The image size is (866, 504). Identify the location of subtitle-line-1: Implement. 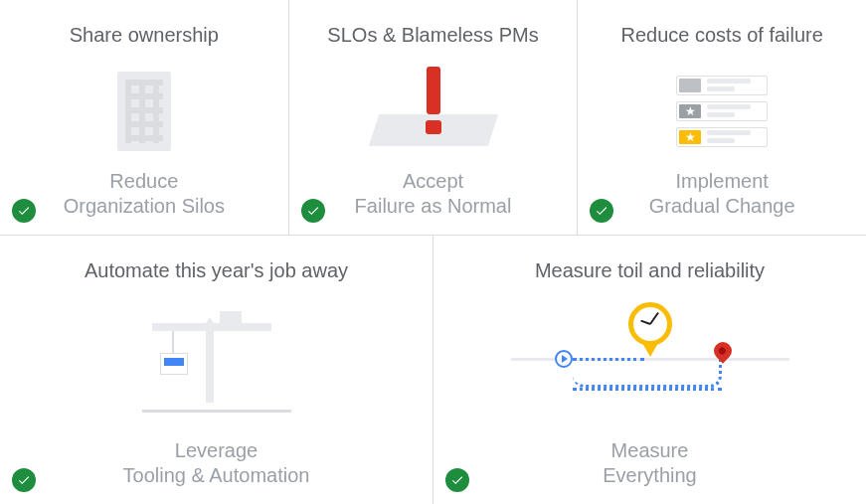
(722, 181).